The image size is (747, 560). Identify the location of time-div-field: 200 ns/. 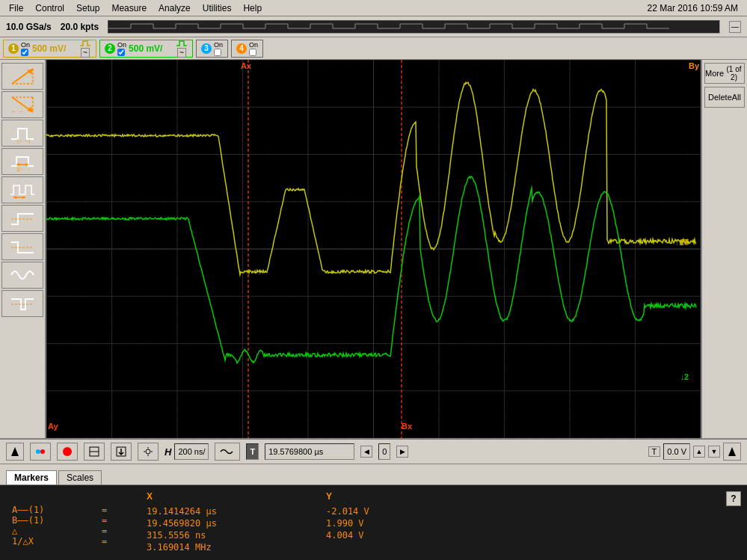
(191, 452).